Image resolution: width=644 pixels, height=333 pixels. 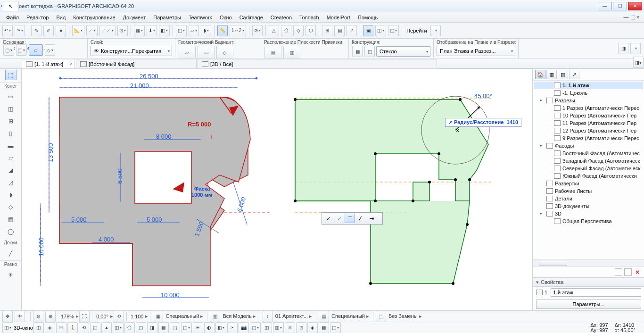 What do you see at coordinates (257, 31) in the screenshot?
I see `suspend-button: ⊘` at bounding box center [257, 31].